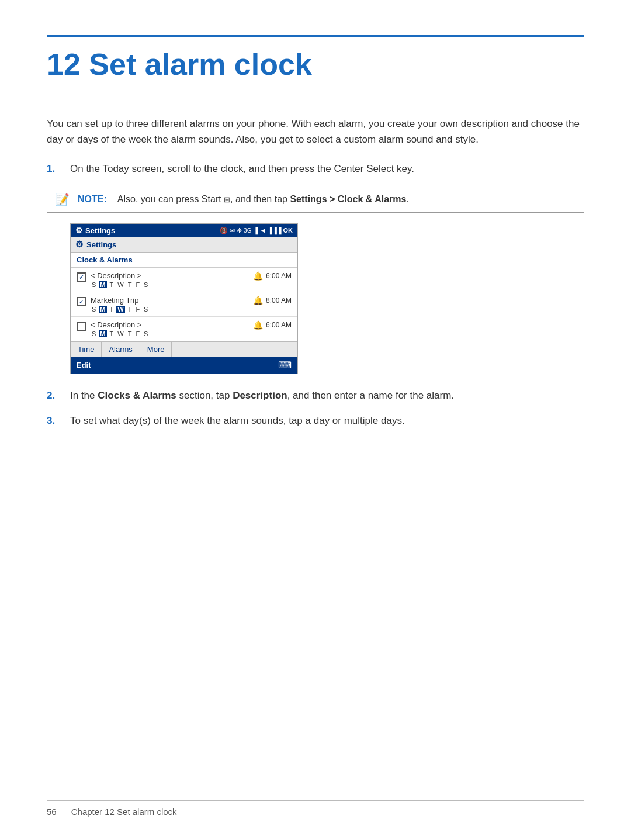 Image resolution: width=631 pixels, height=840 pixels. Describe the element at coordinates (348, 199) in the screenshot. I see `note-settings-bold: Settings > Clock & Alarms` at that location.